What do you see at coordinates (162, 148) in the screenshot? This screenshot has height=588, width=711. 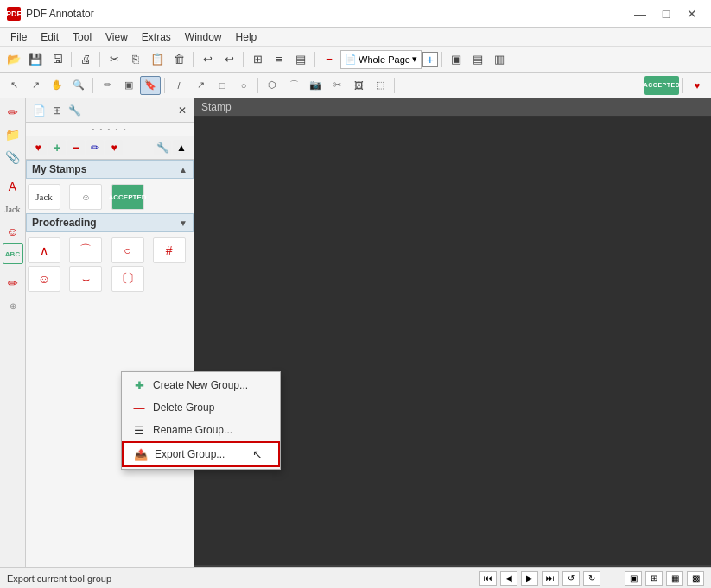 I see `stamps-wrench-btn: 🔧` at bounding box center [162, 148].